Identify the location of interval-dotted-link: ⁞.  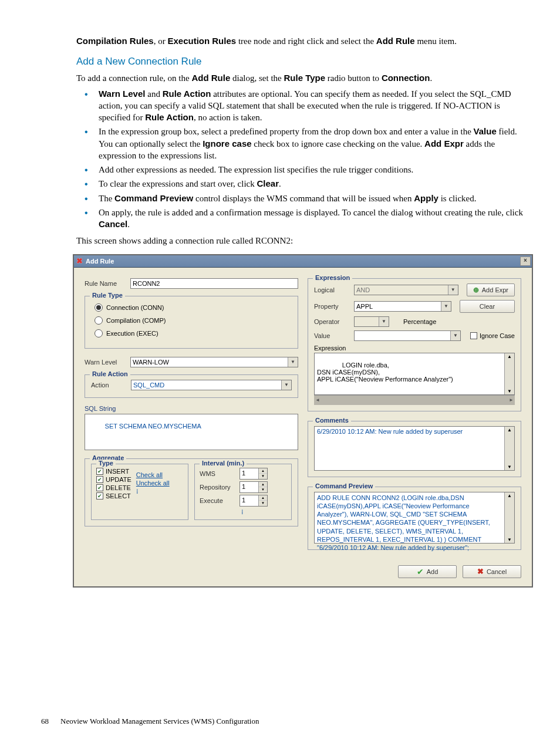
(243, 512).